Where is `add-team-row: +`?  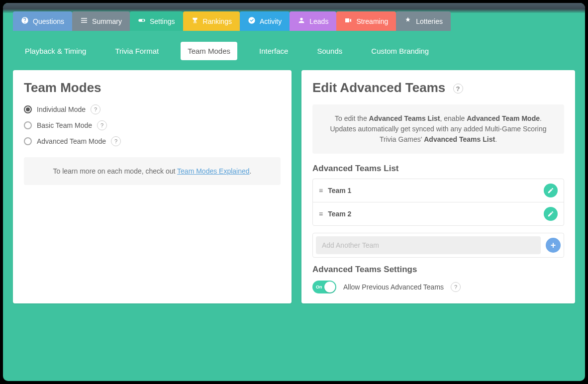 add-team-row: + is located at coordinates (438, 245).